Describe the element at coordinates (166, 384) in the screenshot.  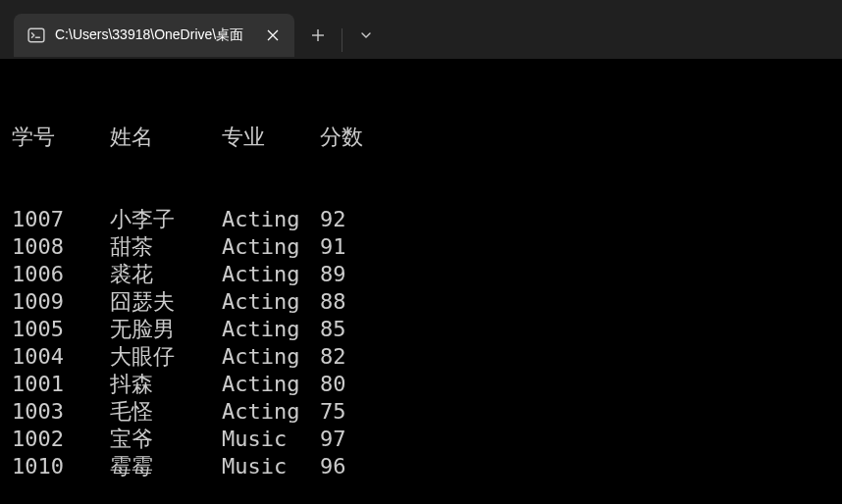
I see `cell-name: 抖森` at that location.